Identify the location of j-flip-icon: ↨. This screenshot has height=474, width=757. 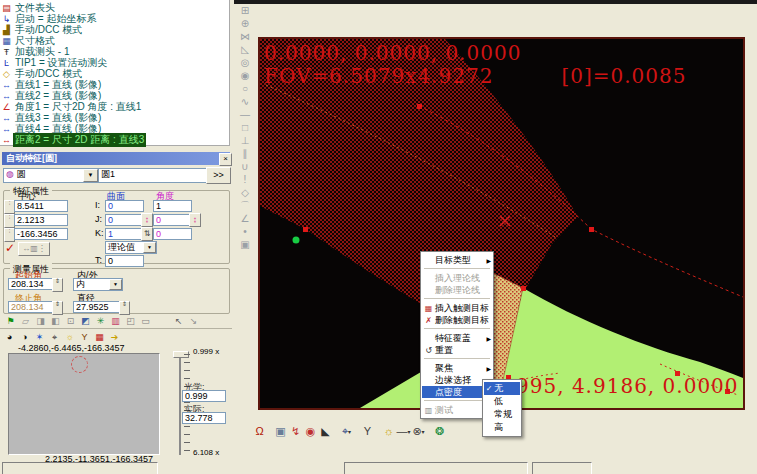
(147, 220).